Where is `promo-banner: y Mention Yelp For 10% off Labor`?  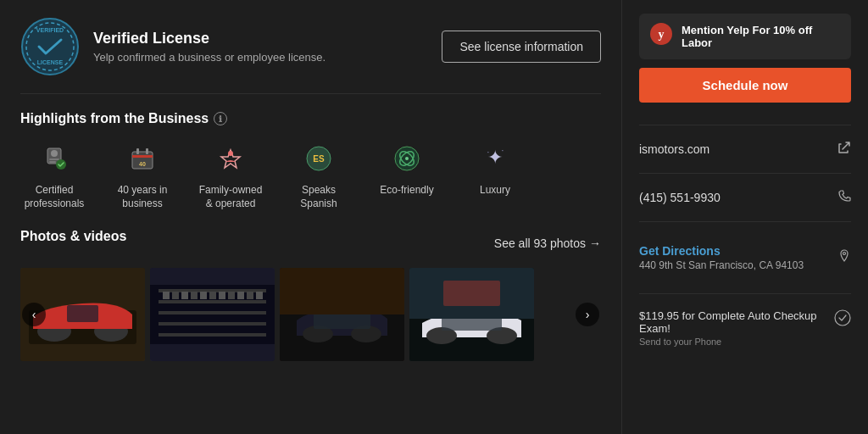 promo-banner: y Mention Yelp For 10% off Labor is located at coordinates (745, 36).